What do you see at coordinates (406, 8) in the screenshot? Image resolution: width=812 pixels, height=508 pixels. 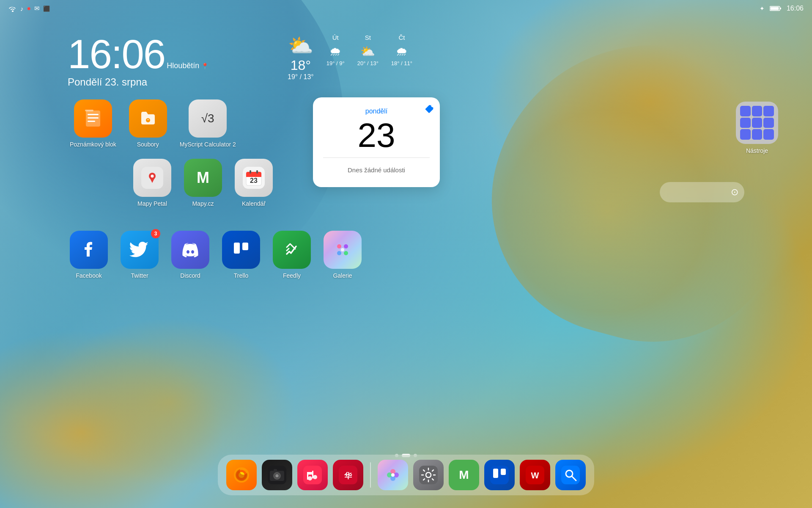 I see `status-bar: ♪ ● ✉ ⬛ ✦ 16:06` at bounding box center [406, 8].